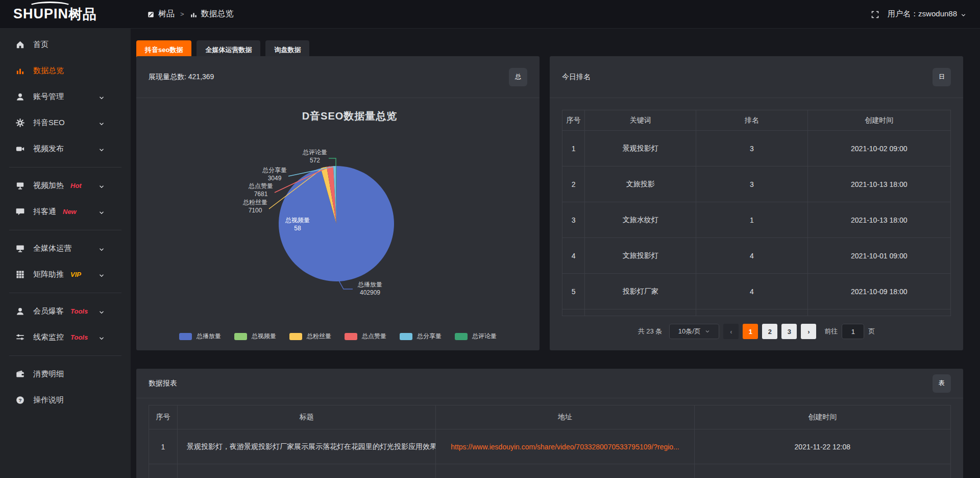 Image resolution: width=980 pixels, height=478 pixels. What do you see at coordinates (756, 256) in the screenshot?
I see `table-row: 4文旅投影灯42021-10-01 09:00` at bounding box center [756, 256].